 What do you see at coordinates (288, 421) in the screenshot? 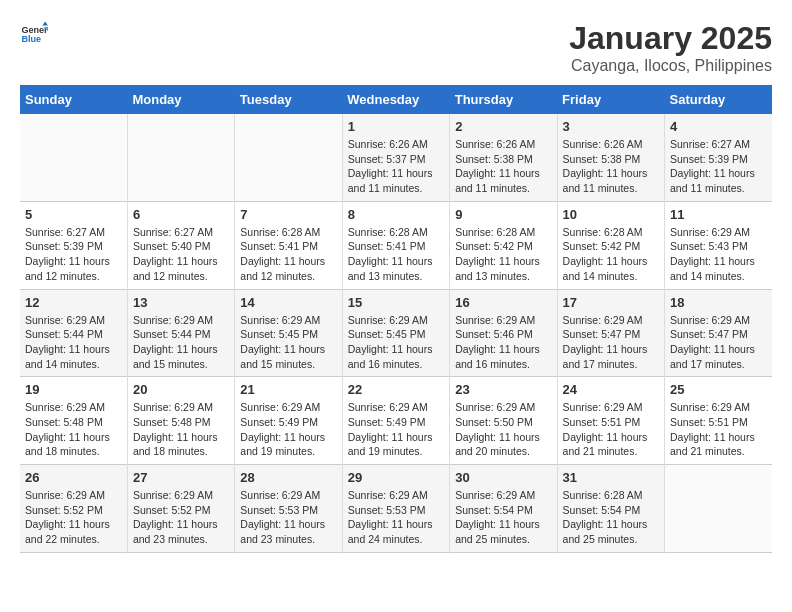
I see `calendar-day-21: 21Sunrise: 6:29 AM Sunset: 5:49 PM Dayli…` at bounding box center [288, 421].